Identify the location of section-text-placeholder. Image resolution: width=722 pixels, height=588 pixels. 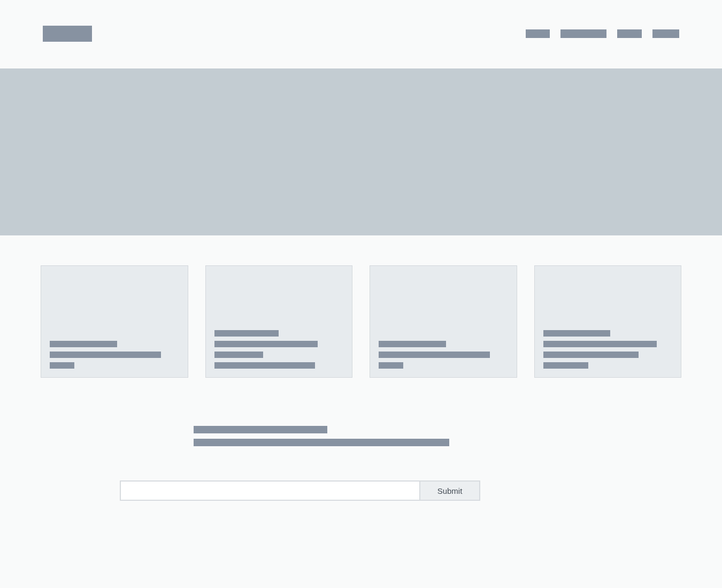
(361, 439).